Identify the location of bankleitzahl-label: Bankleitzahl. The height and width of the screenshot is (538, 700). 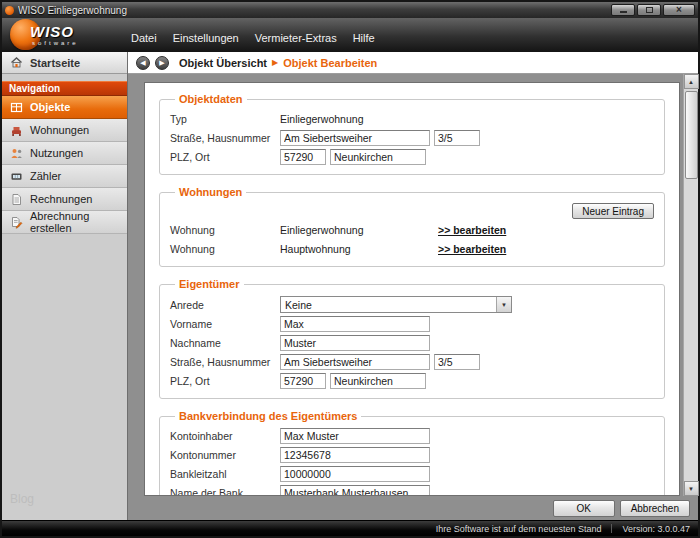
(225, 474).